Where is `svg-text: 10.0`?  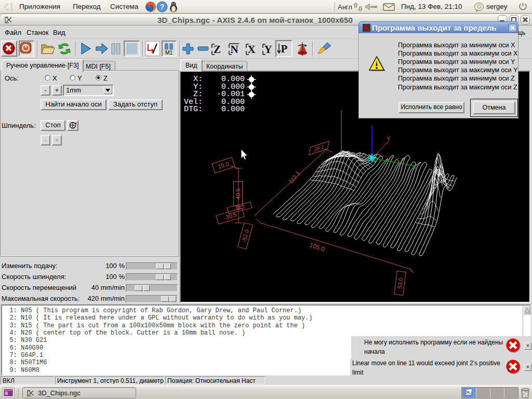
svg-text: 10.0 is located at coordinates (223, 165).